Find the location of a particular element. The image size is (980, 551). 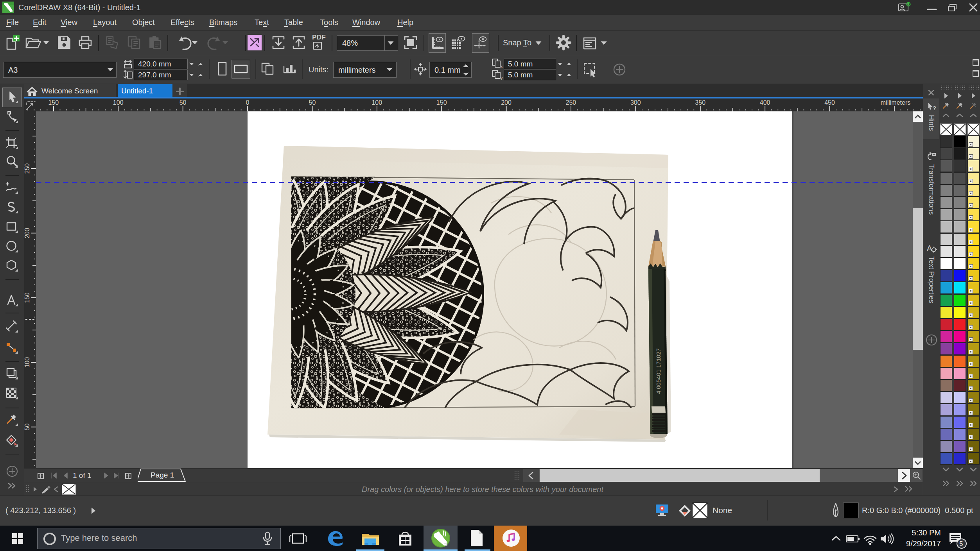

svg-text: 300 is located at coordinates (636, 102).